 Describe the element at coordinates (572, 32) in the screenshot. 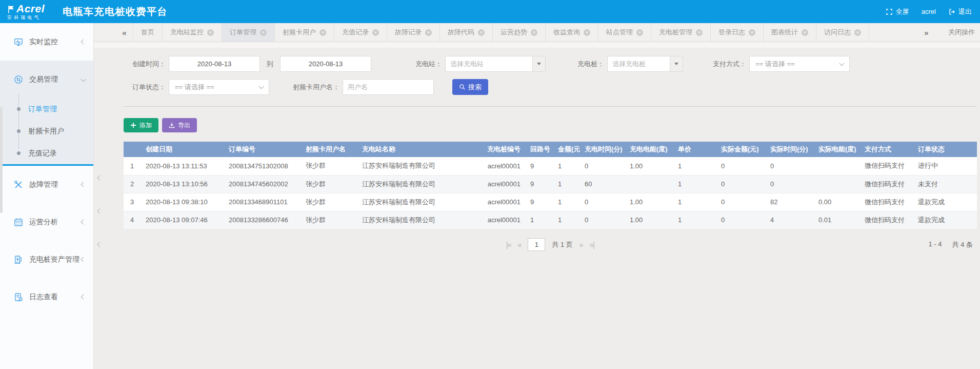

I see `tab-revenue-query: 收益查询×` at that location.